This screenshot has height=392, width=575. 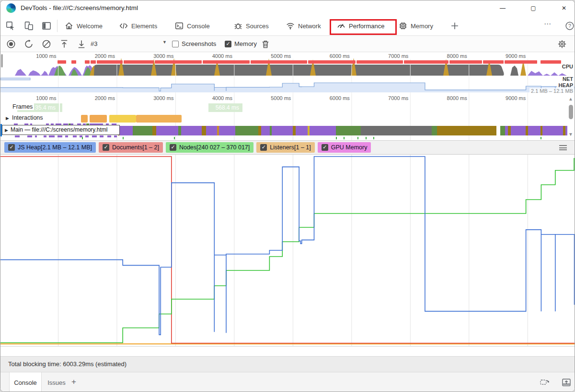 What do you see at coordinates (163, 56) in the screenshot?
I see `ruler-label: 3000 ms` at bounding box center [163, 56].